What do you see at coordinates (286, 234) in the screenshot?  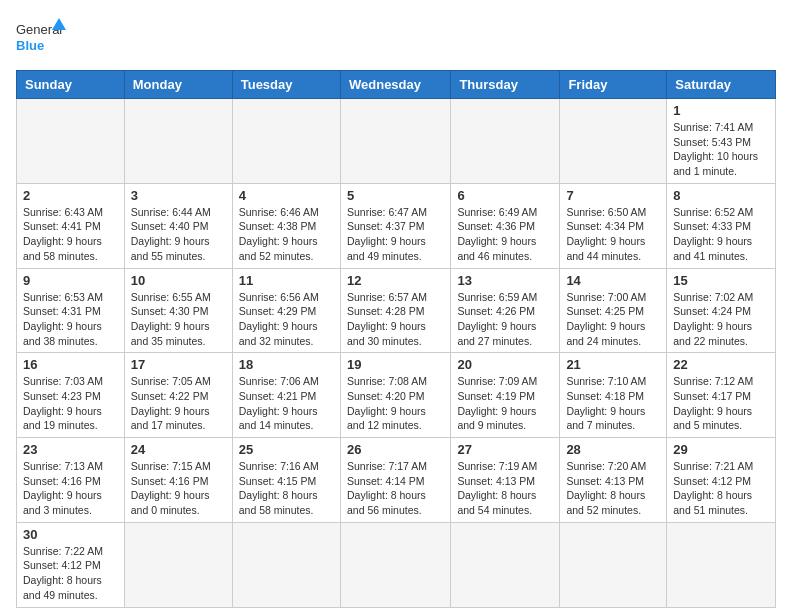 I see `day-info: Sunrise: 6:46 AMSunset: 4:38 PMDaylight:…` at bounding box center [286, 234].